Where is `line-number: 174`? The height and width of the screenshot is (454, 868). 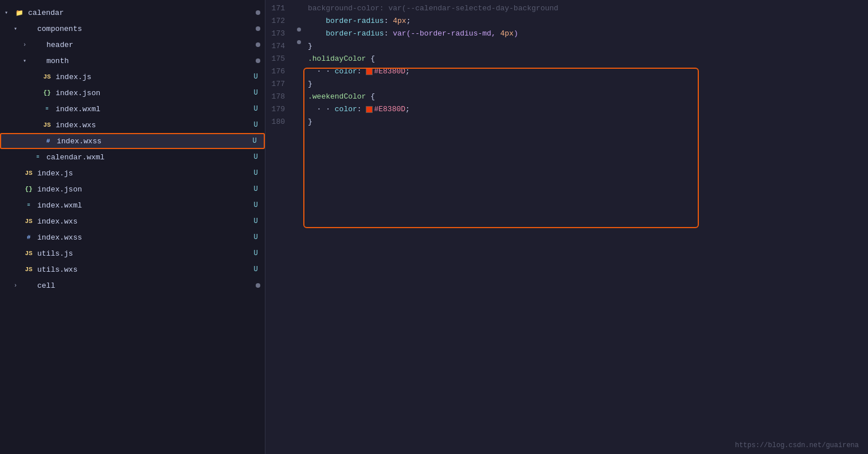
line-number: 174 is located at coordinates (280, 46).